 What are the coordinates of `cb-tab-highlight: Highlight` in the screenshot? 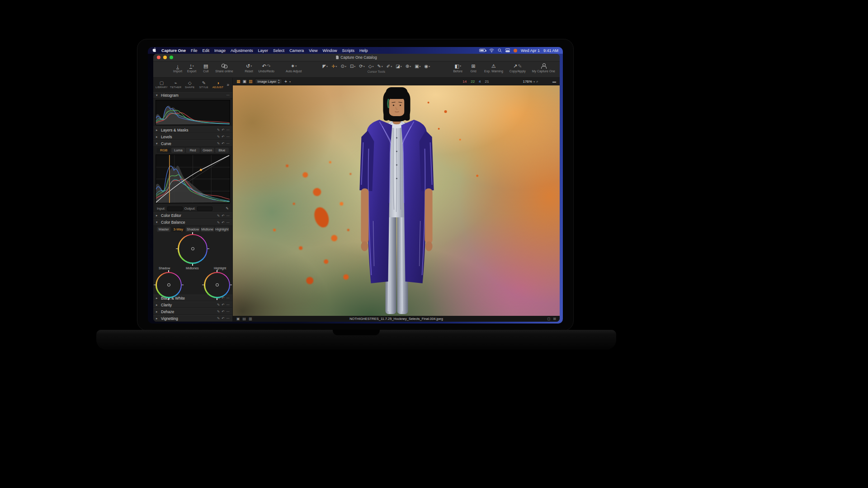 It's located at (222, 230).